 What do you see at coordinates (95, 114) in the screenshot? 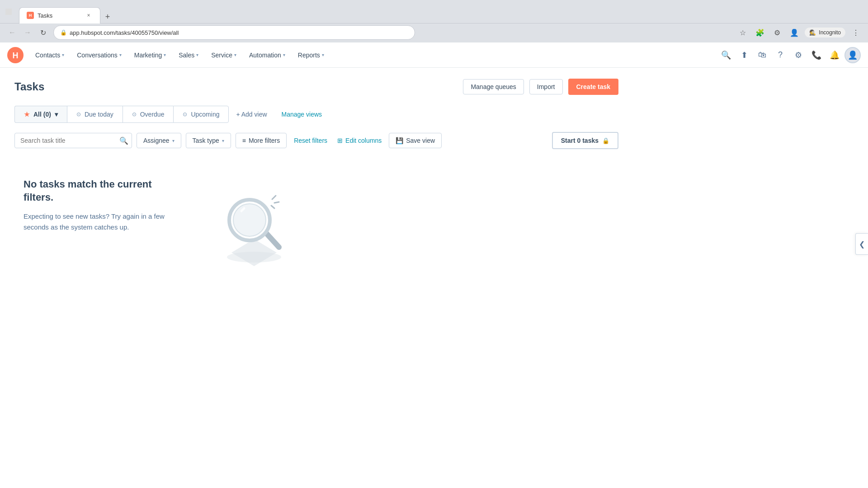
I see `tab-due-today: ⊙ Due today` at bounding box center [95, 114].